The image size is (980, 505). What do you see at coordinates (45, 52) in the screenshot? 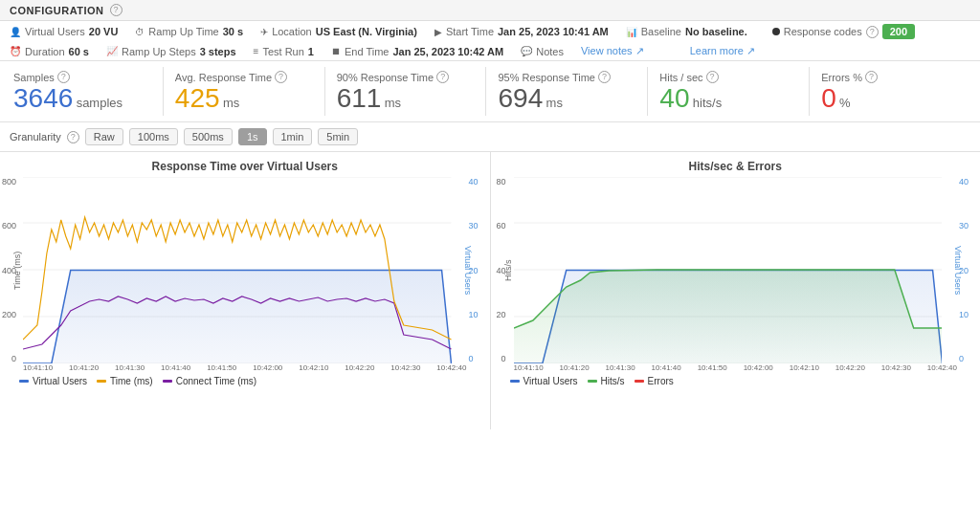
I see `dur-label: Duration` at bounding box center [45, 52].